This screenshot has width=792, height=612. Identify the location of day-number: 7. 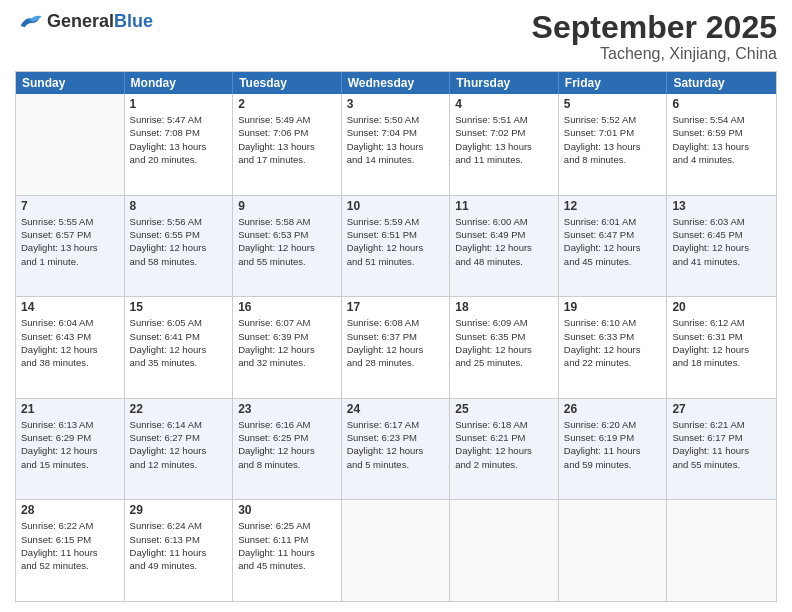
(70, 206).